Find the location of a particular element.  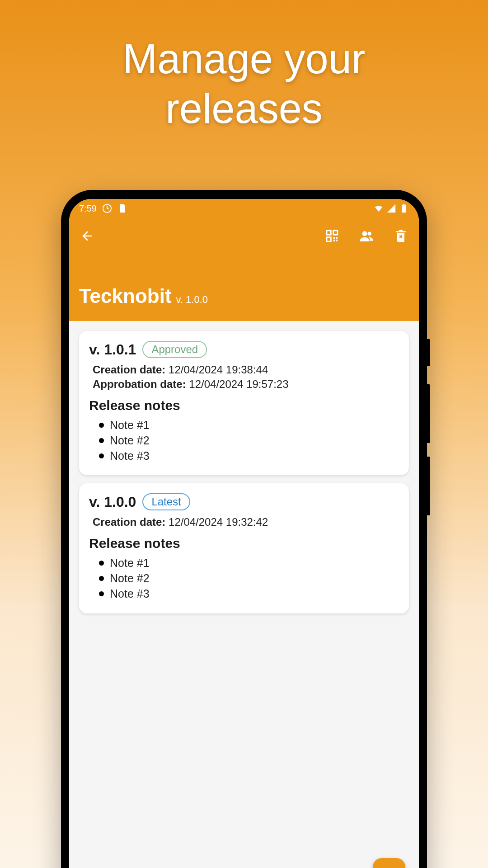

app-name: Tecknobit is located at coordinates (126, 296).